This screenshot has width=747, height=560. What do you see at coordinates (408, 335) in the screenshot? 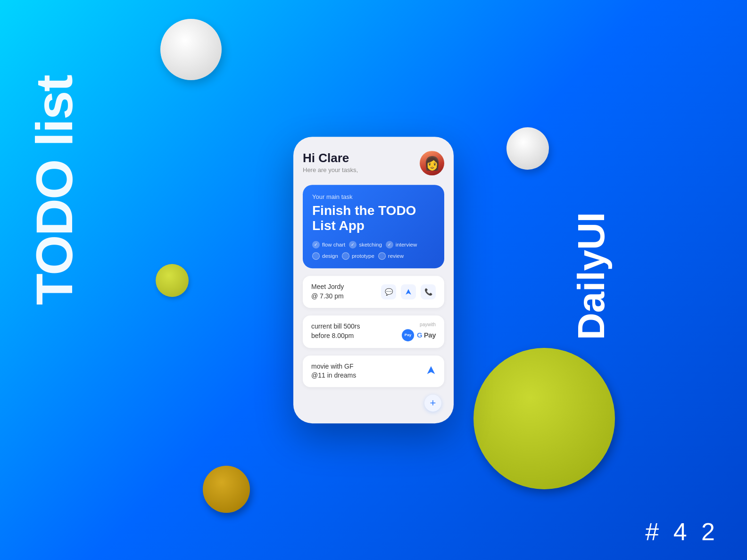
I see `pay-badge-text: Pay` at bounding box center [408, 335].